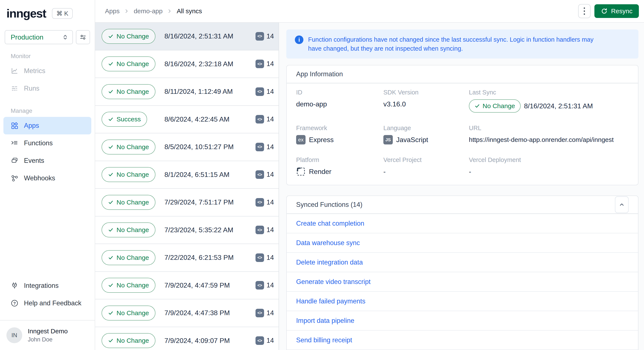 The height and width of the screenshot is (350, 644). What do you see at coordinates (470, 172) in the screenshot?
I see `field-vercel-deployment-value: -` at bounding box center [470, 172].